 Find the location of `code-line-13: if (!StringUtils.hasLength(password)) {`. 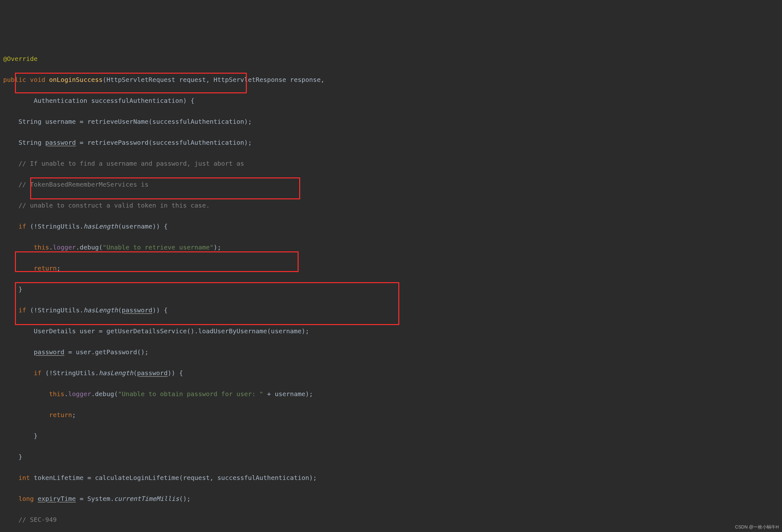

code-line-13: if (!StringUtils.hasLength(password)) { is located at coordinates (392, 310).